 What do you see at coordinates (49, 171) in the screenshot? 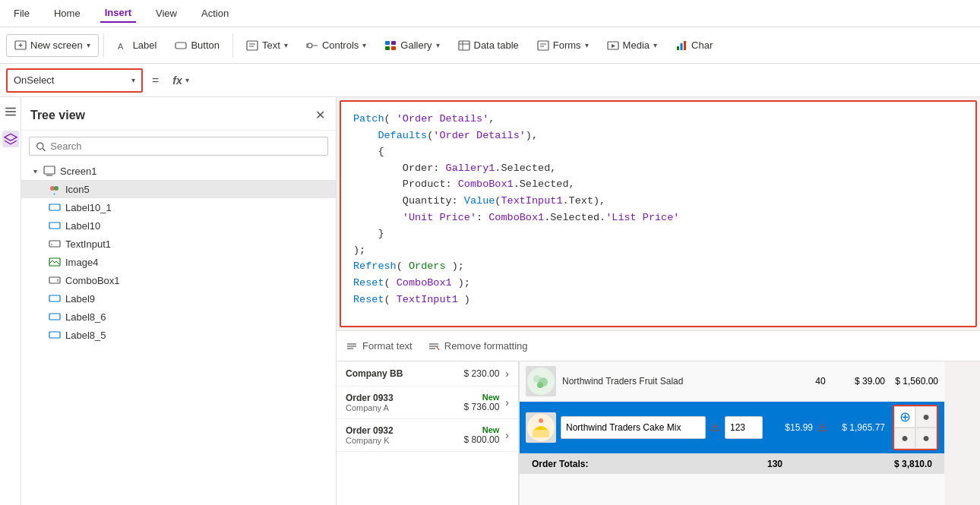
I see `screen-icon` at bounding box center [49, 171].